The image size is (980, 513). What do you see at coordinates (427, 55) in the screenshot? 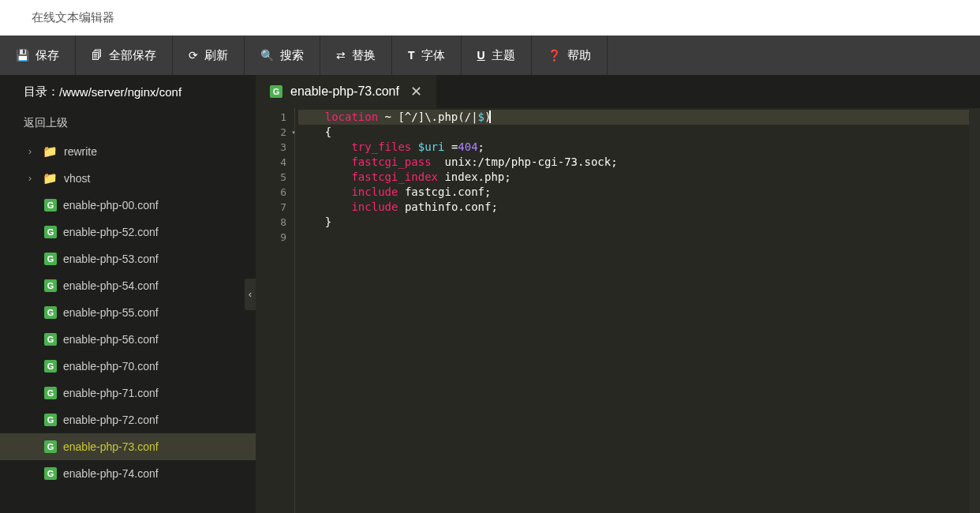
I see `font-button: T字体` at bounding box center [427, 55].